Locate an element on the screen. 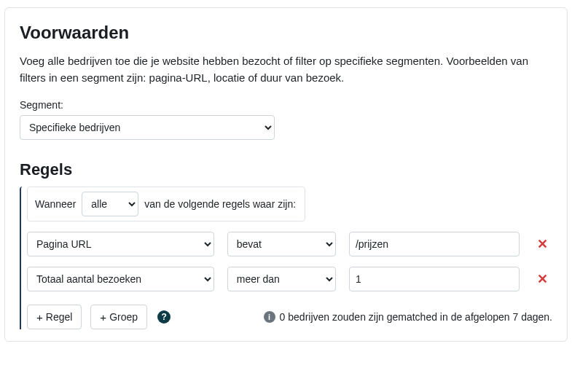 The width and height of the screenshot is (572, 392). add-rule-button: + Regel is located at coordinates (54, 317).